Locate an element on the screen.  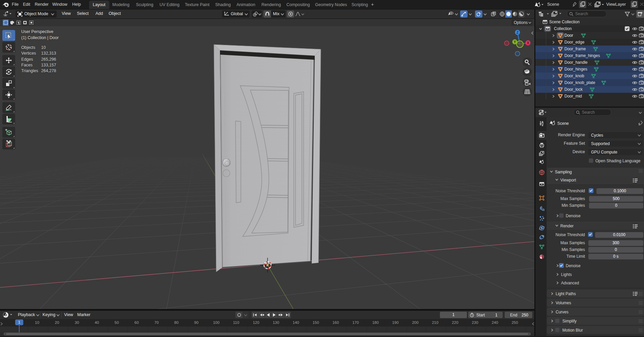
svg-text: X is located at coordinates (528, 43).